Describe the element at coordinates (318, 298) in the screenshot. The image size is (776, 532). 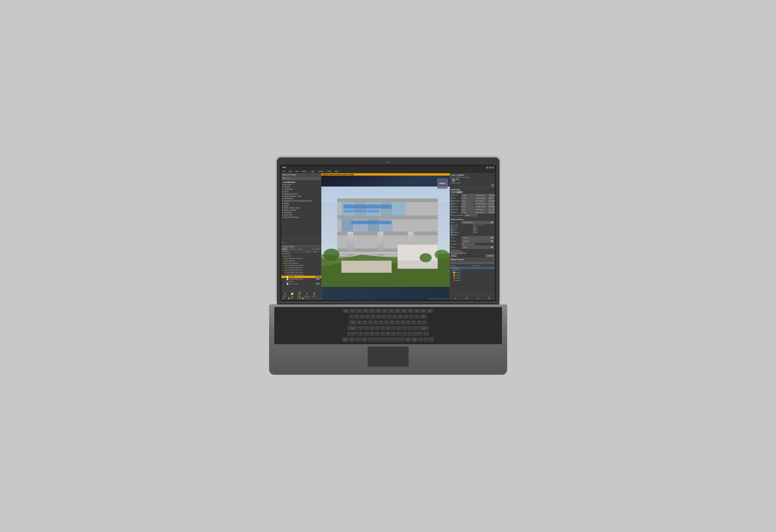
I see `layers-icon: ☰` at that location.